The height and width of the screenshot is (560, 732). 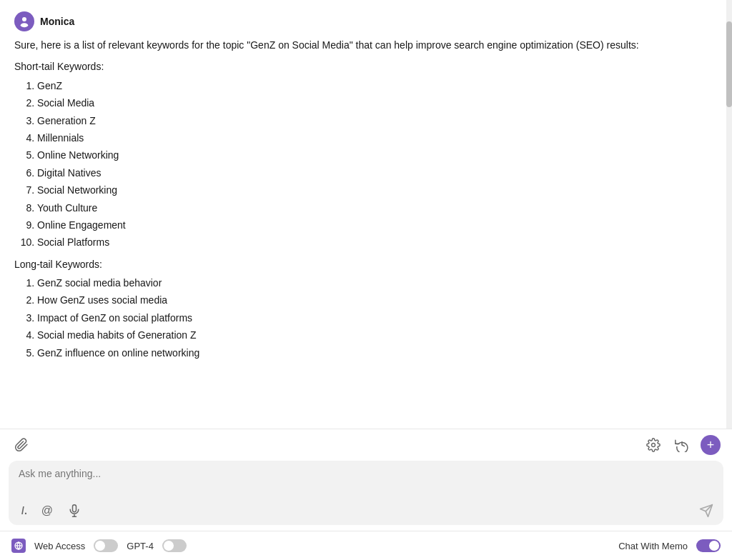 What do you see at coordinates (377, 300) in the screenshot?
I see `list-item: How GenZ uses social media` at bounding box center [377, 300].